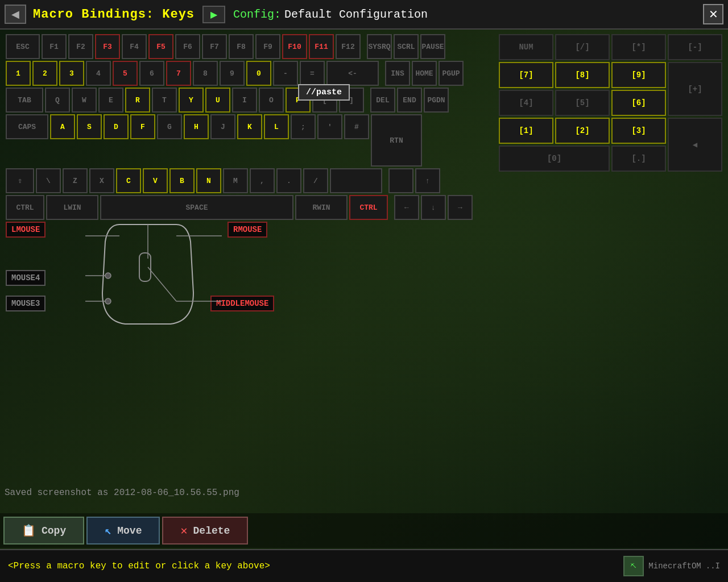 This screenshot has width=728, height=582. I want to click on key-f1: F1, so click(54, 47).